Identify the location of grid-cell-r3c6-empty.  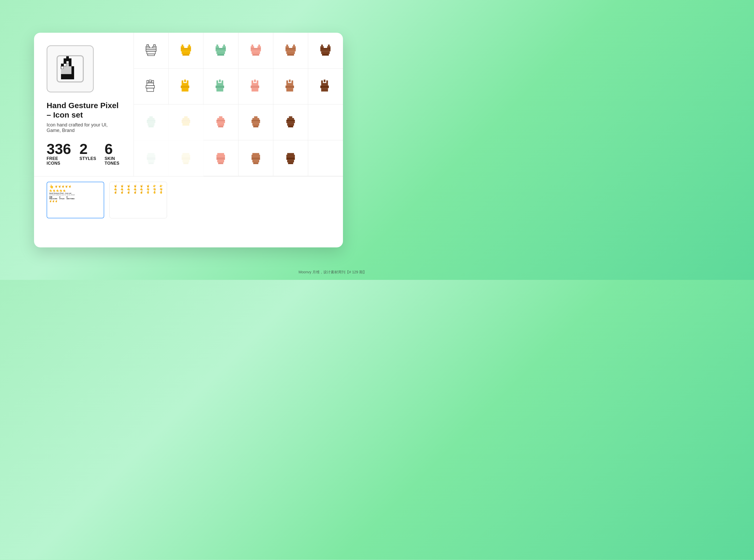
(325, 122).